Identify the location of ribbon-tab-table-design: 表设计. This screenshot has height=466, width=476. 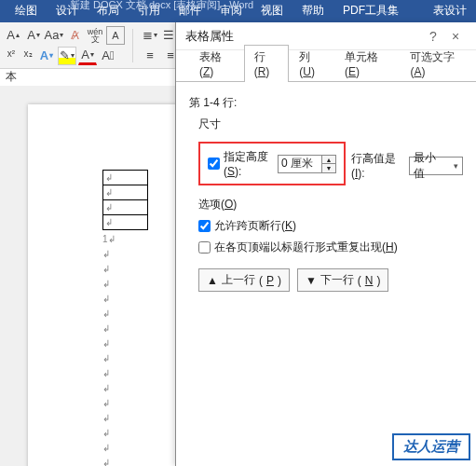
(450, 11).